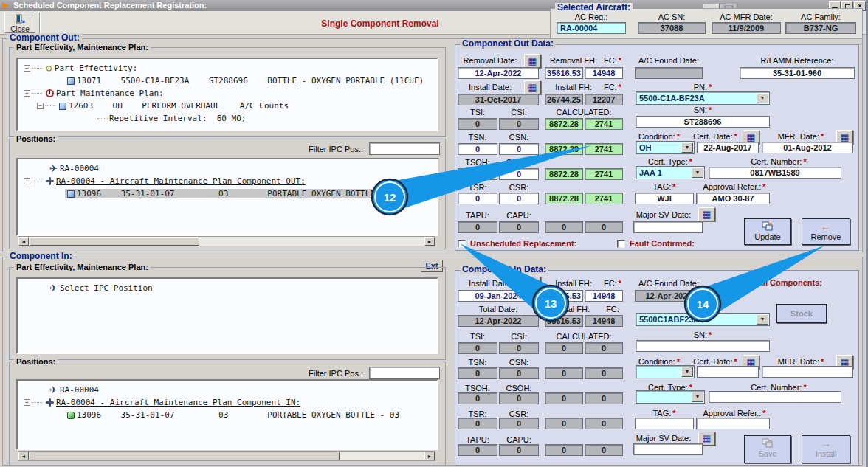 This screenshot has height=467, width=868. Describe the element at coordinates (668, 227) in the screenshot. I see `out-major-sv-field` at that location.